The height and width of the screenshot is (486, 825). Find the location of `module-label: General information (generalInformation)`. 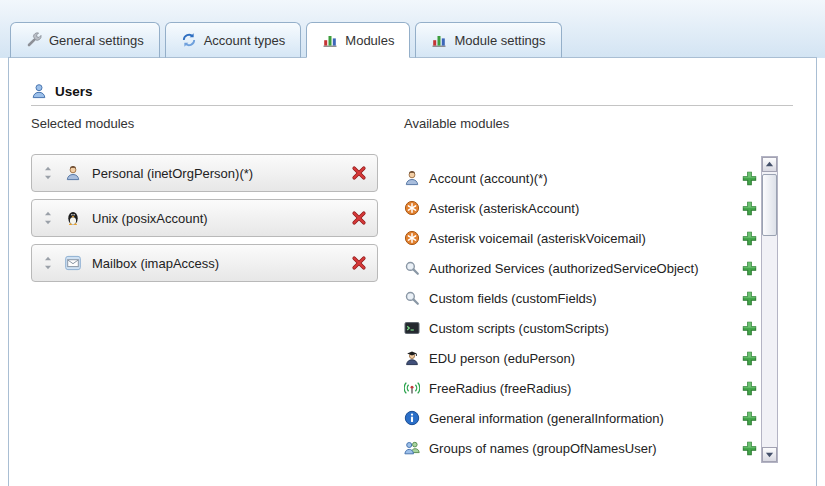

module-label: General information (generalInformation) is located at coordinates (546, 418).